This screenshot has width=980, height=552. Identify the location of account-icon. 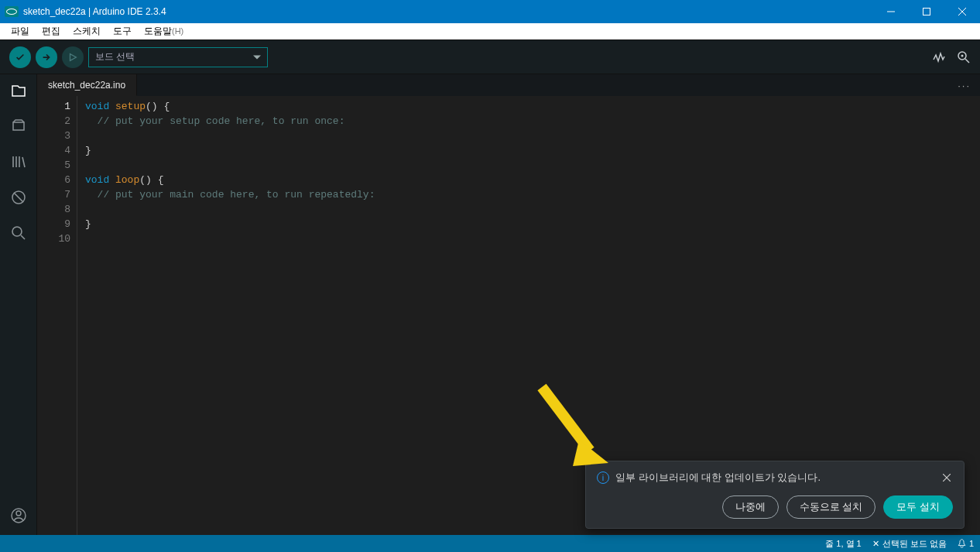
(19, 516).